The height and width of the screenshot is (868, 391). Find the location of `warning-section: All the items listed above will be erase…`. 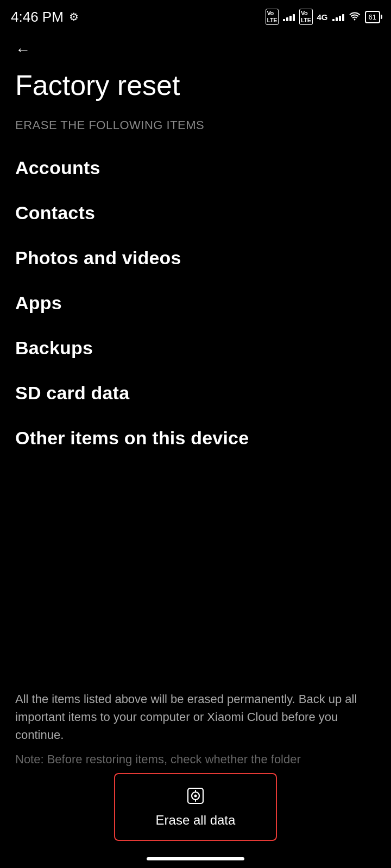

warning-section: All the items listed above will be erase… is located at coordinates (195, 736).